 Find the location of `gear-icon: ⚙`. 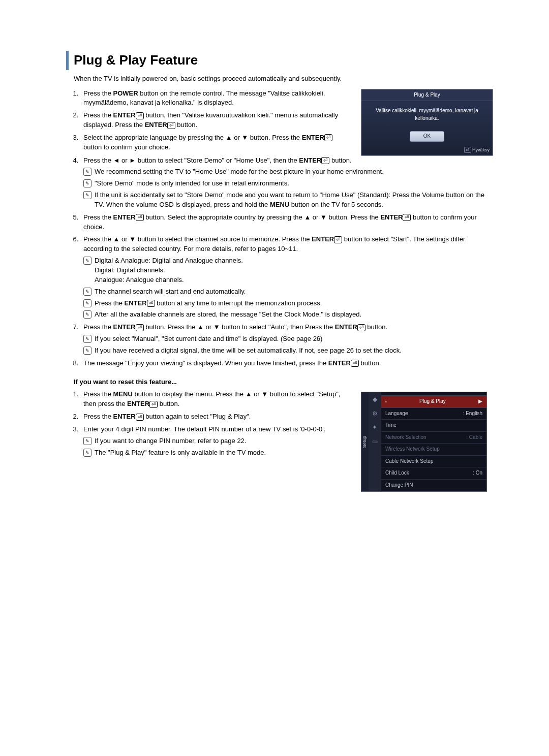

gear-icon: ⚙ is located at coordinates (375, 414).